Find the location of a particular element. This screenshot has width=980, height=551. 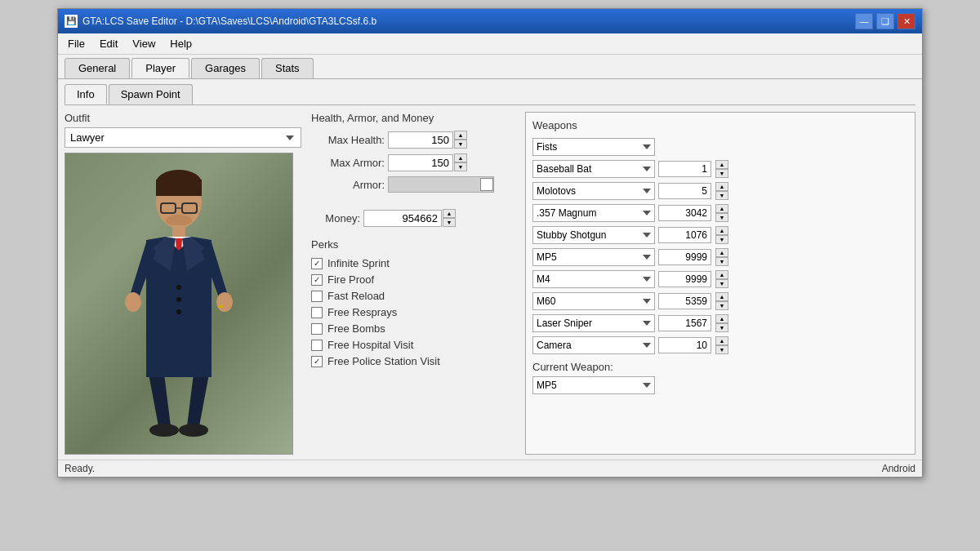

max-health-down: ▼ is located at coordinates (461, 144).